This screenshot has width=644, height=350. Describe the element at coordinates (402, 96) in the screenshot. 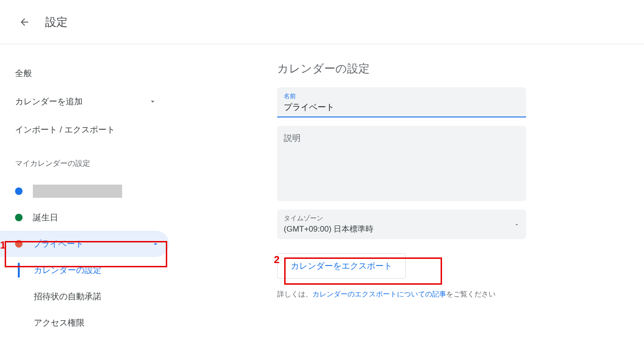

I see `name-field-label: 名前` at that location.